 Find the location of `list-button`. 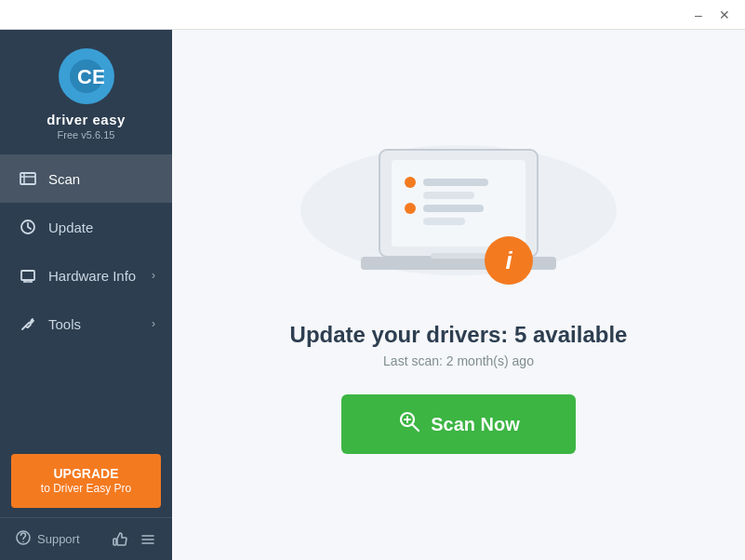

list-button is located at coordinates (148, 540).